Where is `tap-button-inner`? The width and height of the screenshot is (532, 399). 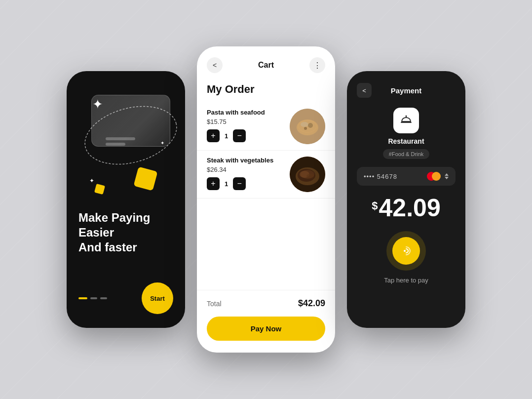 tap-button-inner is located at coordinates (406, 251).